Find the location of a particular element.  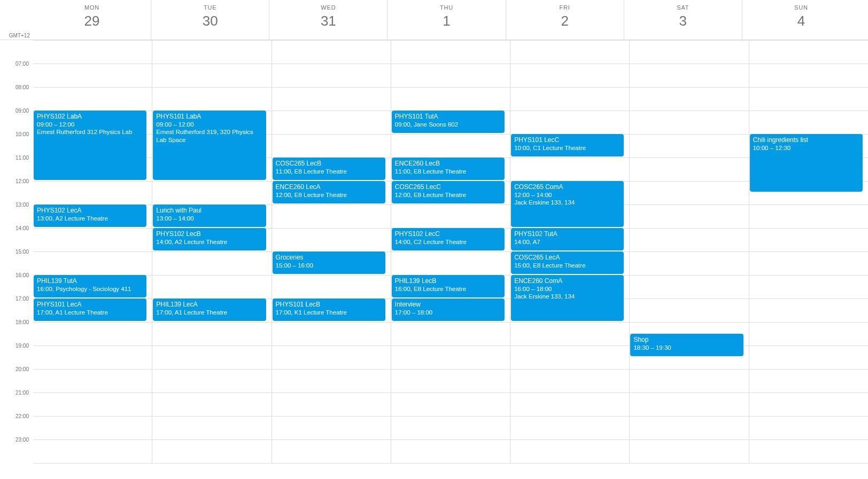

time-label: 09:00 is located at coordinates (22, 111).